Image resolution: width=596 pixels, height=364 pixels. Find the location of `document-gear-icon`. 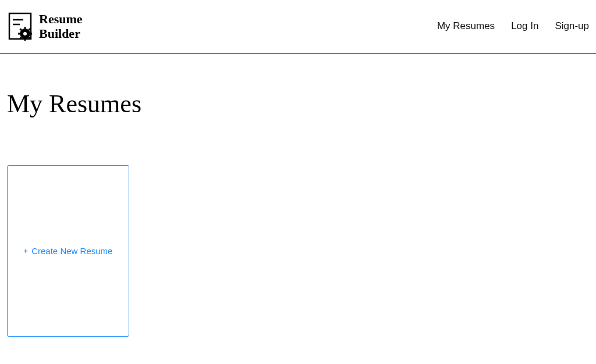

document-gear-icon is located at coordinates (20, 26).